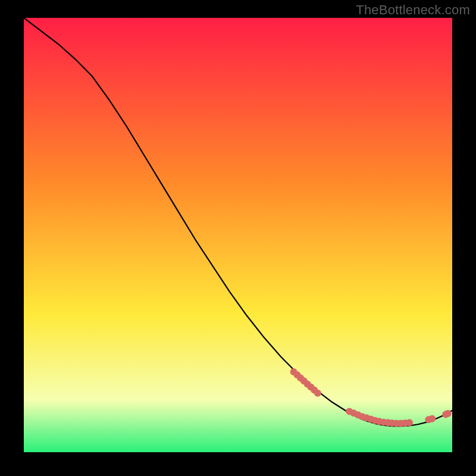  Describe the element at coordinates (413, 10) in the screenshot. I see `watermark-text: TheBottleneck.com` at that location.